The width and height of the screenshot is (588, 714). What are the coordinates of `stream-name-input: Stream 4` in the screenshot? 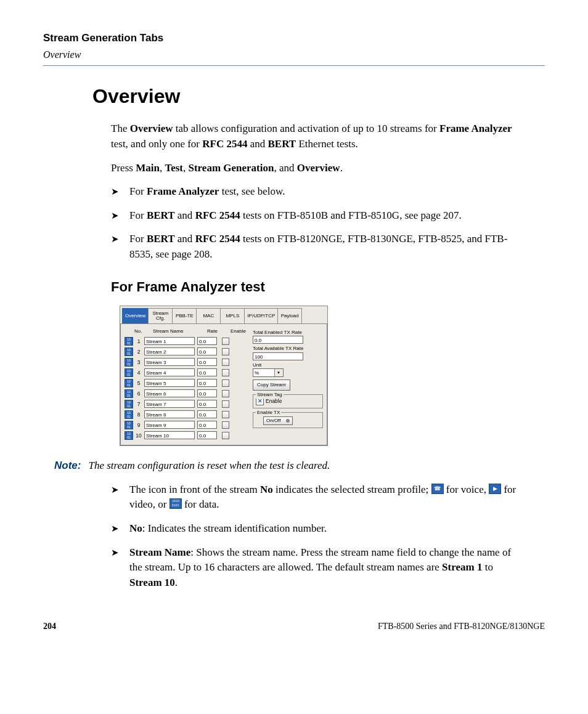 It's located at (169, 372).